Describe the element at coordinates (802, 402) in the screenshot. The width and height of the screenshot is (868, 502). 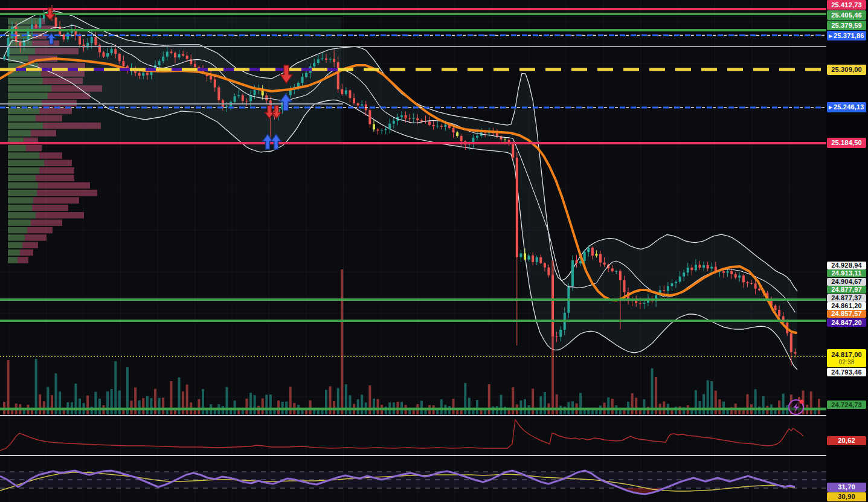
I see `notification-dot-icon` at that location.